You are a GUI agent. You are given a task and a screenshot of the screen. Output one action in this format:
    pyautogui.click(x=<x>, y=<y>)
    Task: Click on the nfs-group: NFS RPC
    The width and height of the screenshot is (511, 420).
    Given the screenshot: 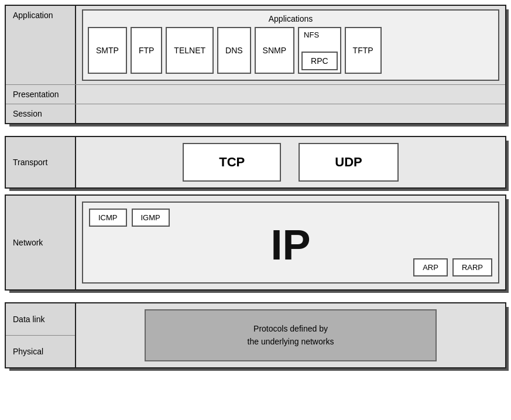 What is the action you would take?
    pyautogui.click(x=320, y=50)
    